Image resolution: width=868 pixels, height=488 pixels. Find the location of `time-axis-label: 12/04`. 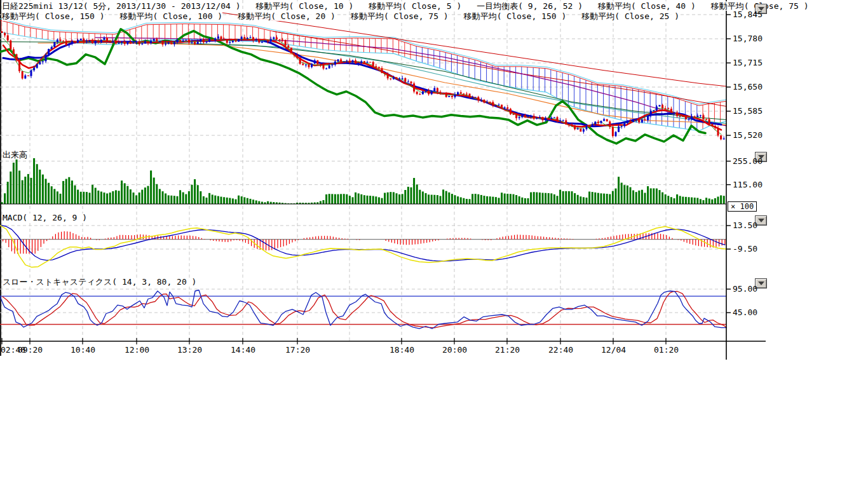

time-axis-label: 12/04 is located at coordinates (614, 350).